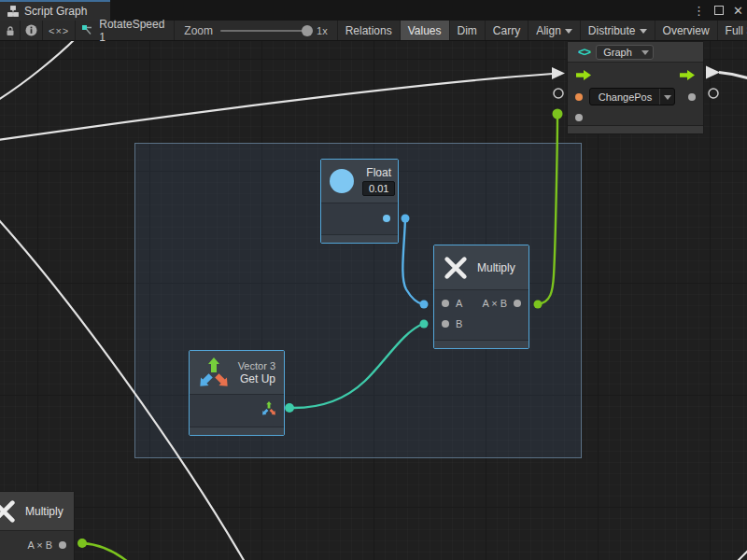  What do you see at coordinates (459, 303) in the screenshot?
I see `port-label: A` at bounding box center [459, 303].